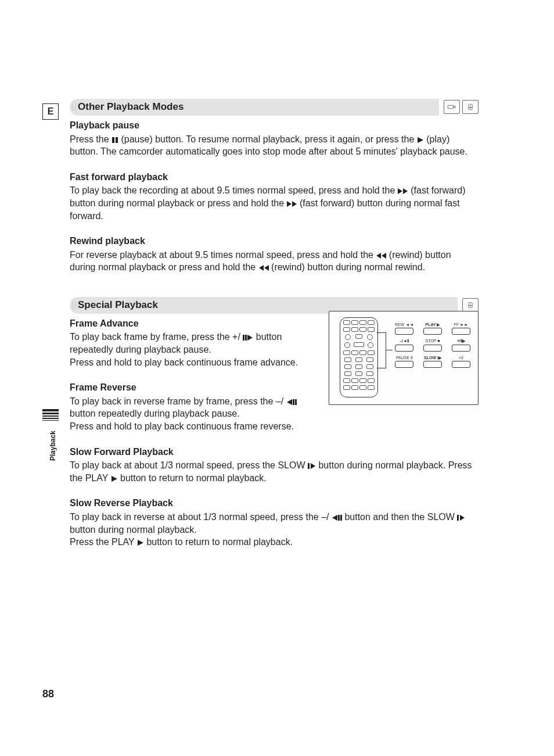 Image resolution: width=554 pixels, height=756 pixels. Describe the element at coordinates (186, 388) in the screenshot. I see `subsection-title: Frame Reverse` at that location.